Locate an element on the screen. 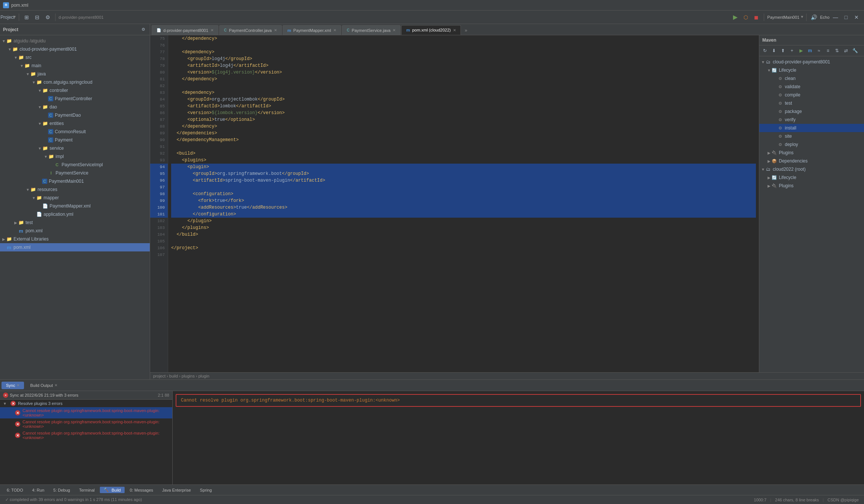 Image resolution: width=864 pixels, height=504 pixels. resolve-plugins-item: ▼ ✕ Resolve plugins 3 errors is located at coordinates (86, 403).